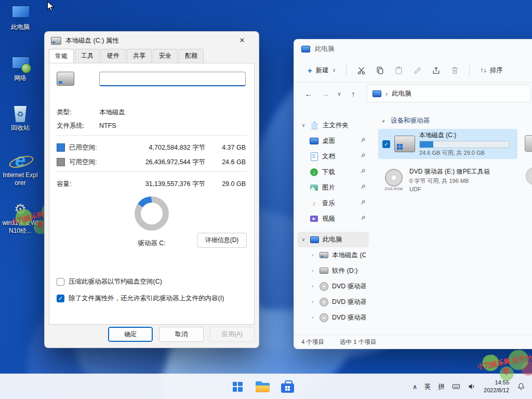  What do you see at coordinates (61, 148) in the screenshot?
I see `used-space-legend` at bounding box center [61, 148].